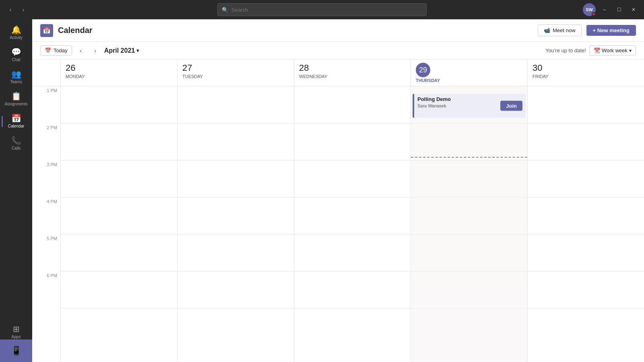 This screenshot has width=644, height=362. Describe the element at coordinates (634, 10) in the screenshot. I see `close-button: ✕` at that location.